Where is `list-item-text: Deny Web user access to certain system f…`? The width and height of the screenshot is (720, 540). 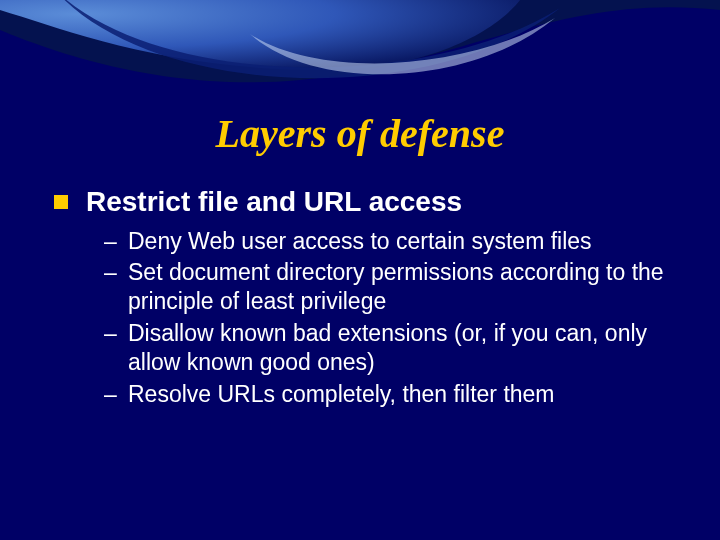 list-item-text: Deny Web user access to certain system f… is located at coordinates (399, 242).